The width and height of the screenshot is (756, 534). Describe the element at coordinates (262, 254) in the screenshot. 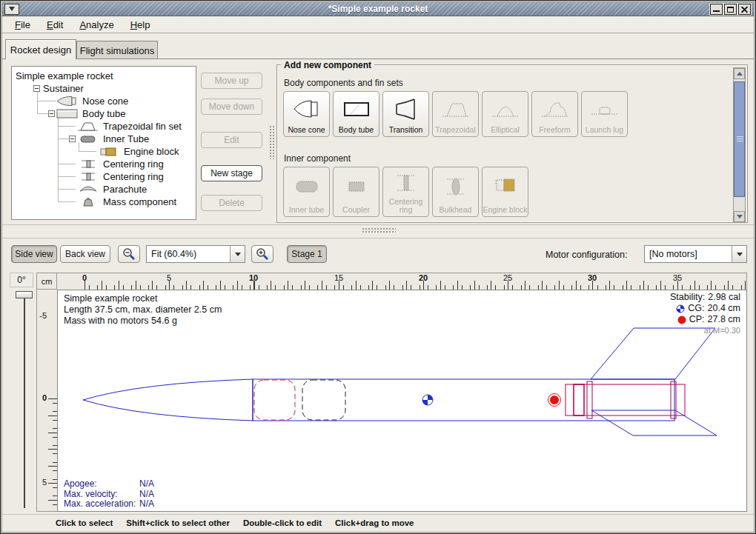

I see `zoom-in-icon` at that location.